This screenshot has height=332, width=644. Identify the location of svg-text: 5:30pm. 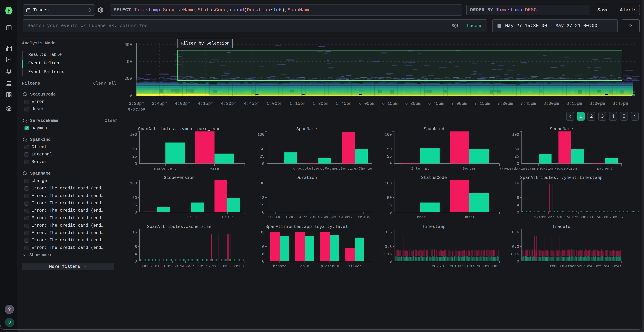
(321, 104).